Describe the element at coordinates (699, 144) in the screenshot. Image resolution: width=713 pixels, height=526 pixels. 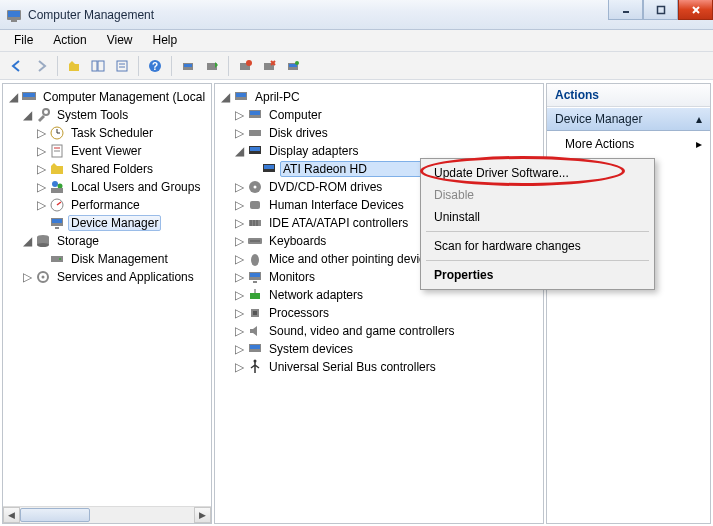
I see `chevron-right-icon: ▸` at that location.